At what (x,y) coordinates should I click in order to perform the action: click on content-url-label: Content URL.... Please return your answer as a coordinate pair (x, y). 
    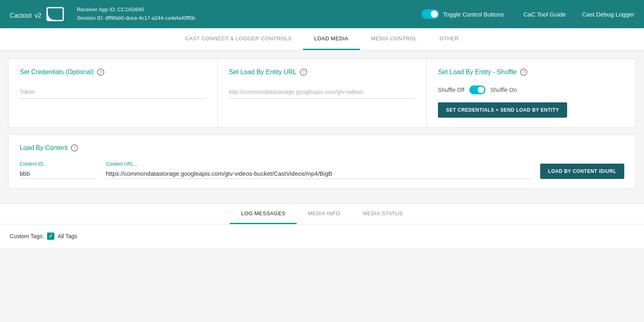
    Looking at the image, I should click on (318, 164).